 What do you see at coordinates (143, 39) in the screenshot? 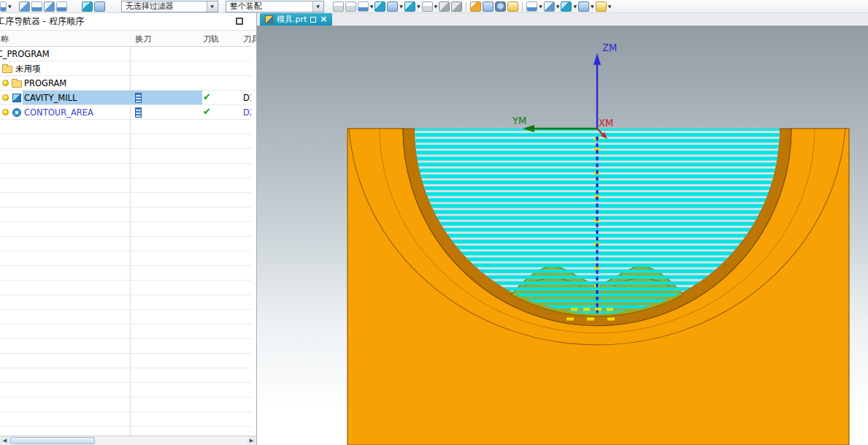
I see `column-tool-change: 换刀` at bounding box center [143, 39].